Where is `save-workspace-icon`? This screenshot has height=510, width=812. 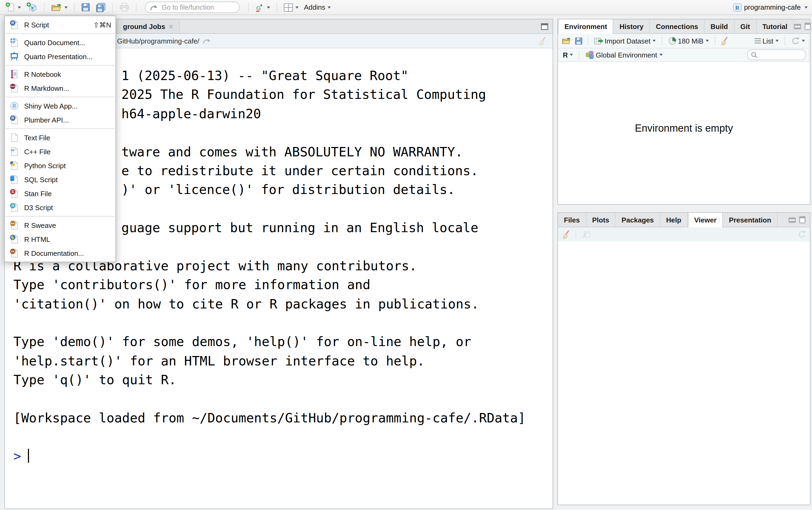
save-workspace-icon is located at coordinates (579, 41).